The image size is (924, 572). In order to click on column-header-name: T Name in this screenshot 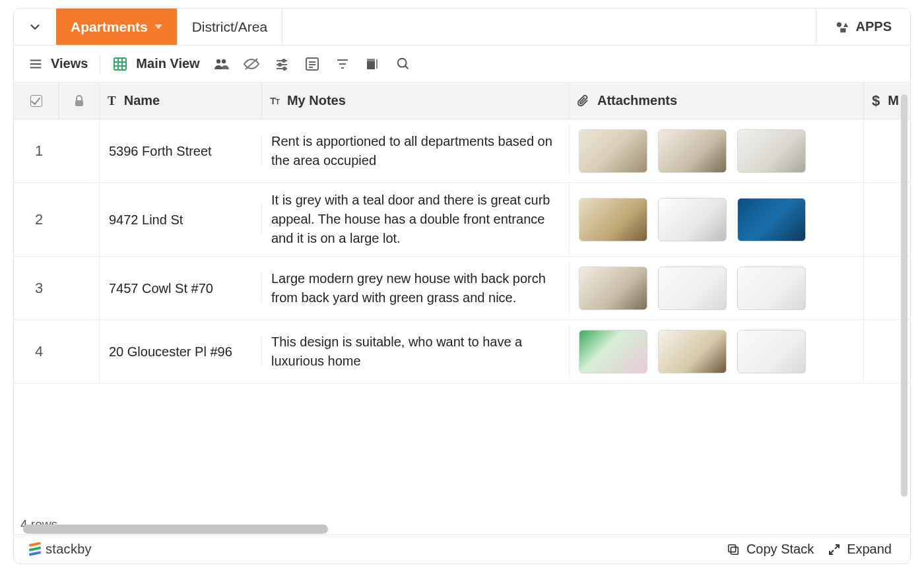, I will do `click(181, 100)`.